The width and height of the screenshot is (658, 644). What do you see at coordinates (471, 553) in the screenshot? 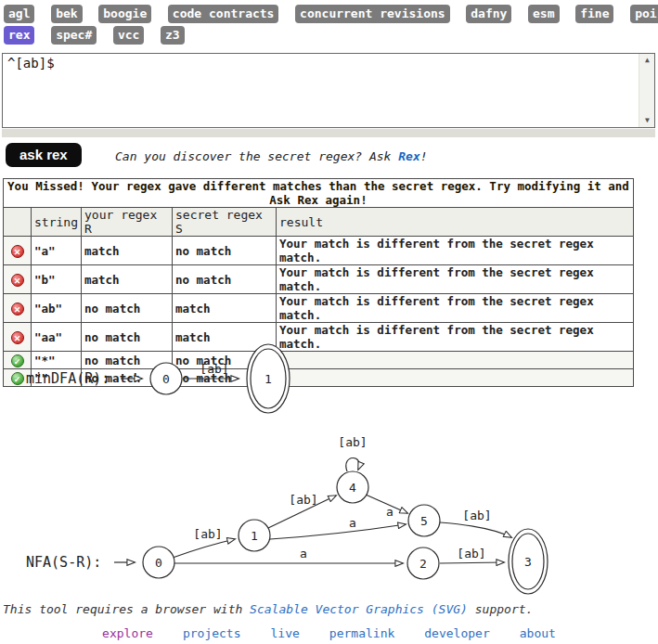
I see `nfa-edge-2-3-label: [ab]` at bounding box center [471, 553].